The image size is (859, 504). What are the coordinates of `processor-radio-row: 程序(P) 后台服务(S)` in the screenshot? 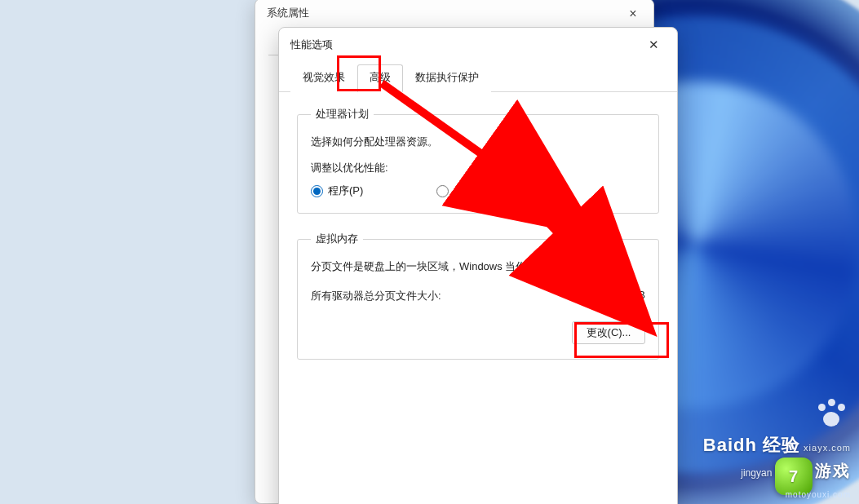 It's located at (478, 191).